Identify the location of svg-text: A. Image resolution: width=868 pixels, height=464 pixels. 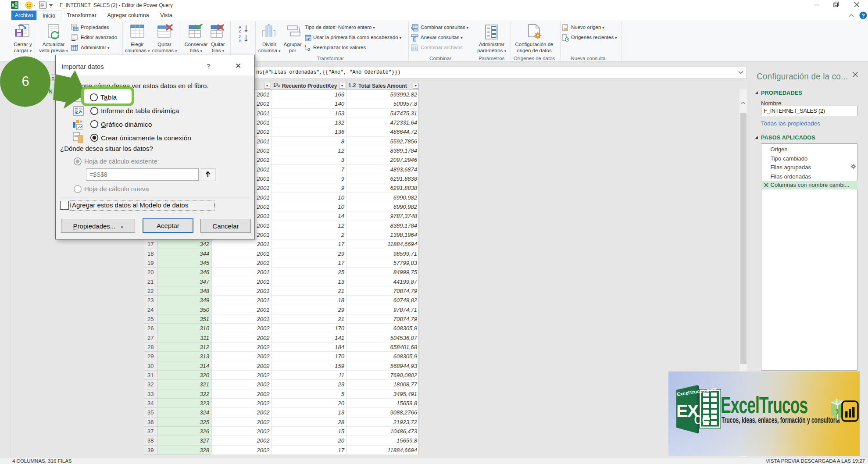
(240, 40).